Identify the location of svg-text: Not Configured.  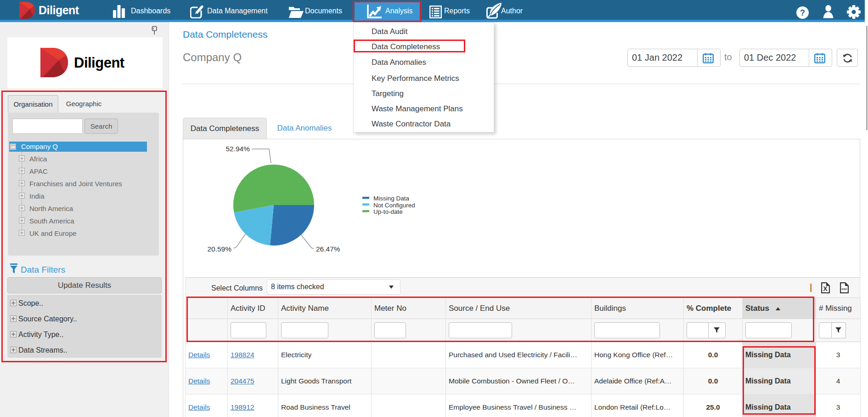
(394, 205).